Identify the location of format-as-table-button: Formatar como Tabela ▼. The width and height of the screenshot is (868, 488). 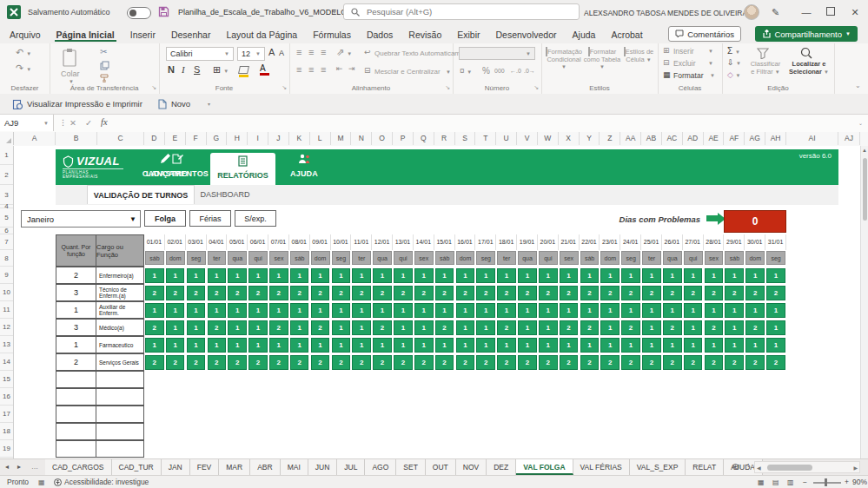
(602, 60).